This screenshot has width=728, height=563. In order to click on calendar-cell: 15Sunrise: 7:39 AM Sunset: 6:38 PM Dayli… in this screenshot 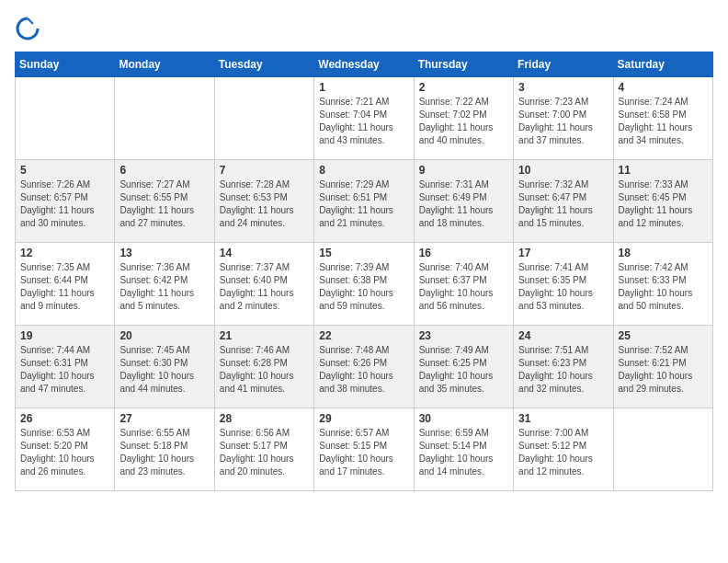, I will do `click(364, 284)`.